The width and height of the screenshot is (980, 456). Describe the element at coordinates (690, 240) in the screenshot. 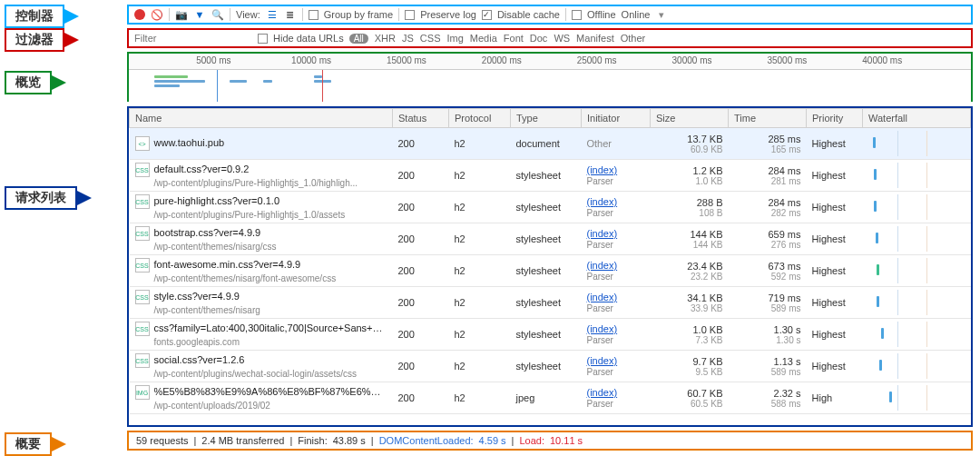

I see `cell-size: 144 KB144 KB` at that location.